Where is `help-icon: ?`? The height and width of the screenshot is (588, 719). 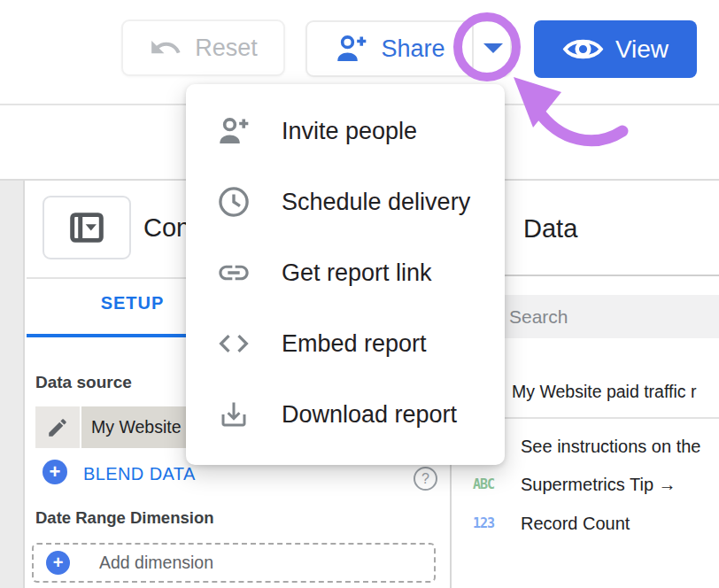
help-icon: ? is located at coordinates (425, 478).